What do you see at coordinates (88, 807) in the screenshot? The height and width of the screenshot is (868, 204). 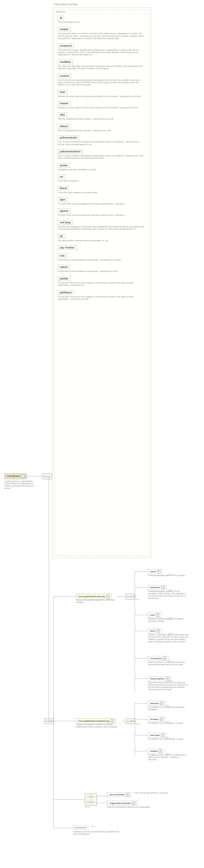 I see `count-choice: 0..∞` at bounding box center [88, 807].